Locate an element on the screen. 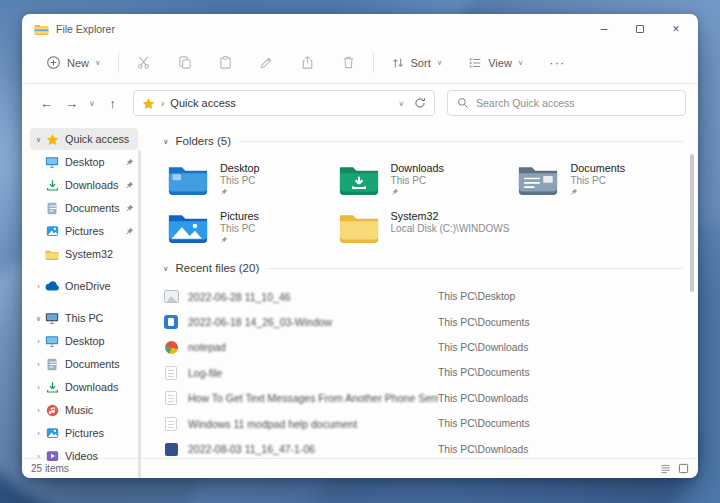 Image resolution: width=720 pixels, height=503 pixels. folder-location: Local Disk (C:)\WINDOWS is located at coordinates (450, 228).